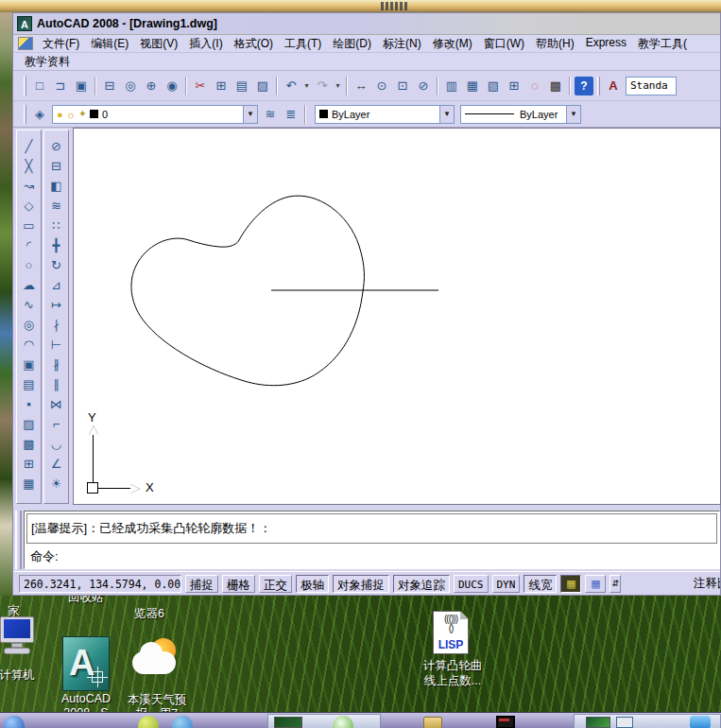 The width and height of the screenshot is (721, 728). Describe the element at coordinates (57, 265) in the screenshot. I see `tool-button-rotate: ↻` at that location.